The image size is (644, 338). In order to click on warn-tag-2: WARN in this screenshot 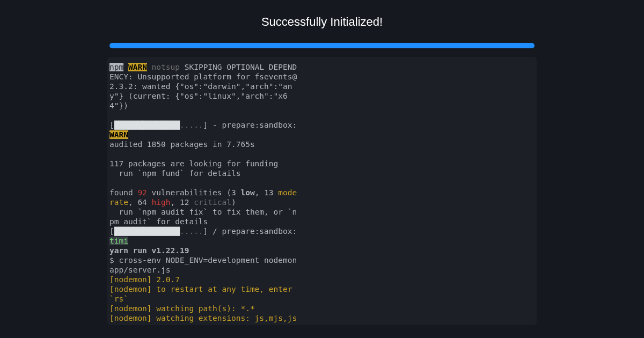, I will do `click(119, 135)`.